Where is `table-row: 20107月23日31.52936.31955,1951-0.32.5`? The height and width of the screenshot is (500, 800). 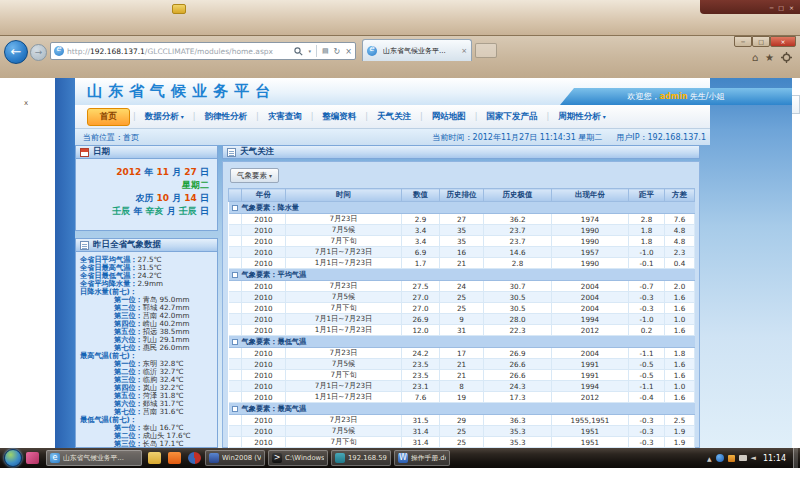
table-row: 20107月23日31.52936.31955,1951-0.32.5 is located at coordinates (462, 420).